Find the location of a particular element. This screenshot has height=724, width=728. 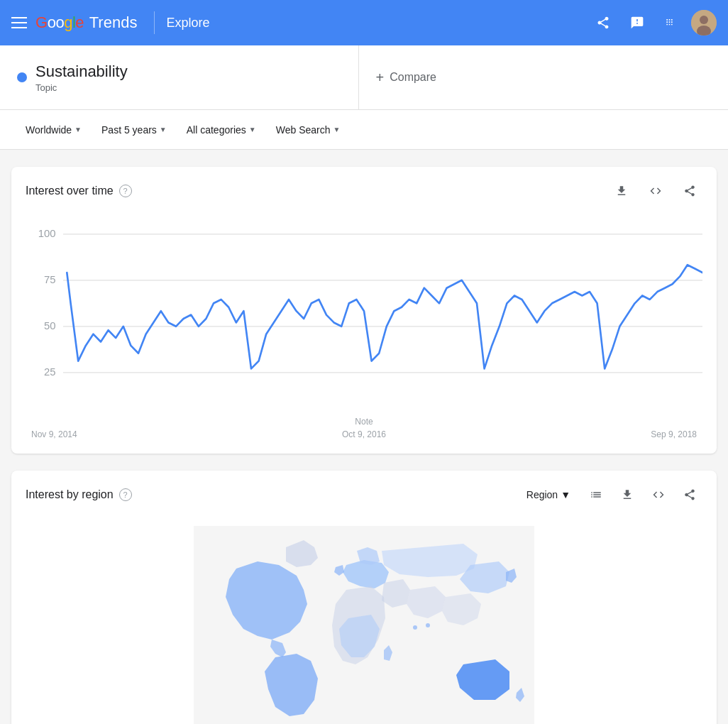

search-item: Sustainability Topic is located at coordinates (180, 77).